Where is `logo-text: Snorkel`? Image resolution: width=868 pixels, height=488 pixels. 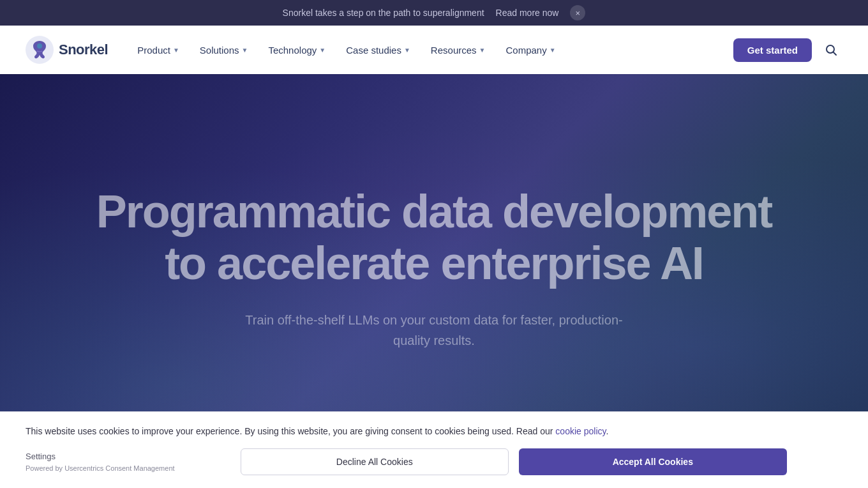
logo-text: Snorkel is located at coordinates (83, 50).